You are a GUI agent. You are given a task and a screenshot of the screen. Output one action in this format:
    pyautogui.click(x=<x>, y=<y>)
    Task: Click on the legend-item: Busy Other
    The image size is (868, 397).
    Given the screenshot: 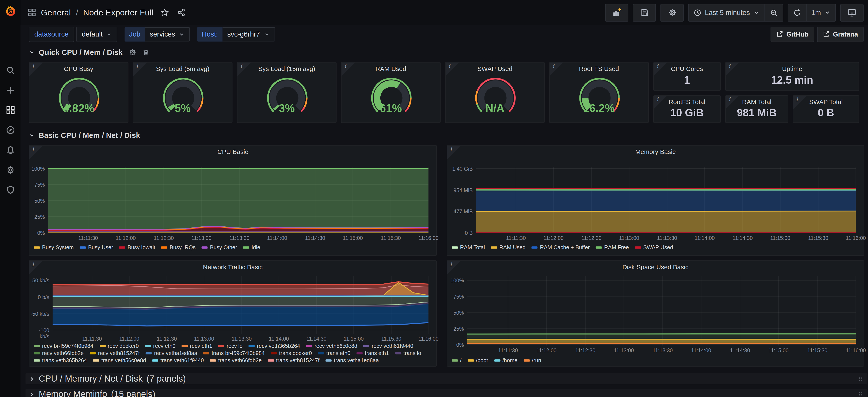 What is the action you would take?
    pyautogui.click(x=219, y=247)
    